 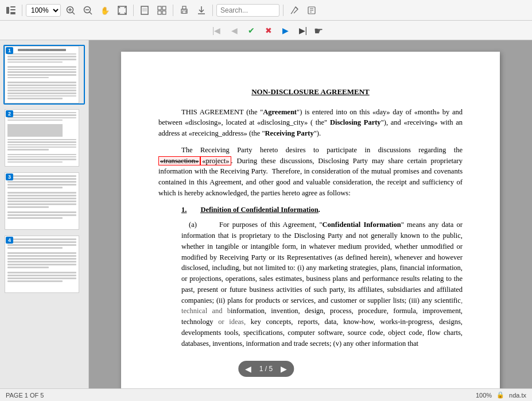 I want to click on fit-page-button, so click(x=122, y=10).